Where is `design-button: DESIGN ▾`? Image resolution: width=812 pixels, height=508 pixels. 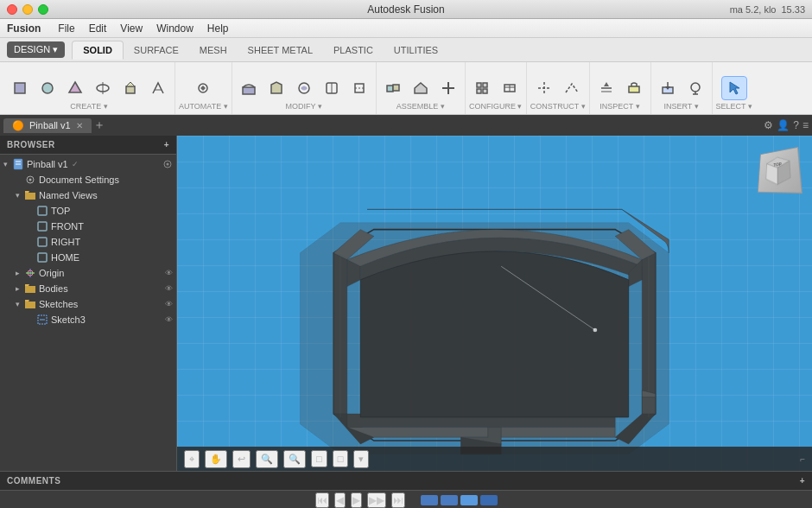 design-button: DESIGN ▾ is located at coordinates (36, 50).